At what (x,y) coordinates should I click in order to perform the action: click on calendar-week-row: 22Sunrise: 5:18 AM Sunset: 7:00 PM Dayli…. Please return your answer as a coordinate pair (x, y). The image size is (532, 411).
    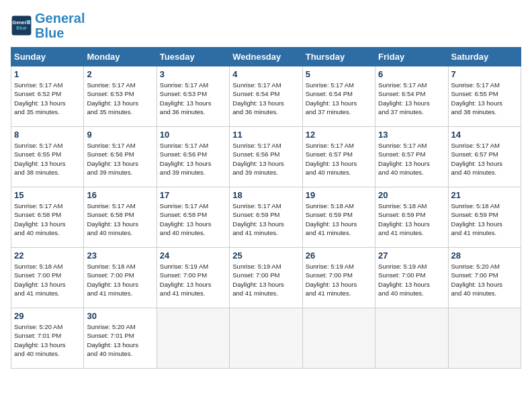
    Looking at the image, I should click on (266, 278).